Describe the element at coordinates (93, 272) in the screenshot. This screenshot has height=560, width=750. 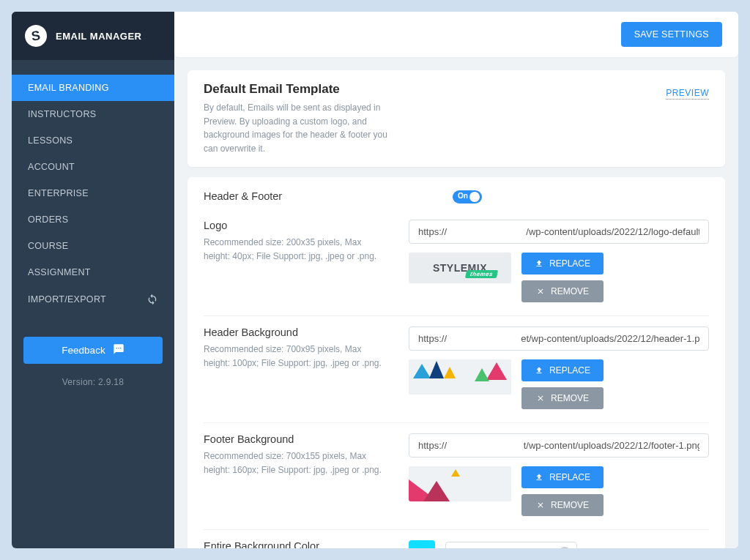
I see `sidebar-item-assignment: ASSIGNMENT` at that location.